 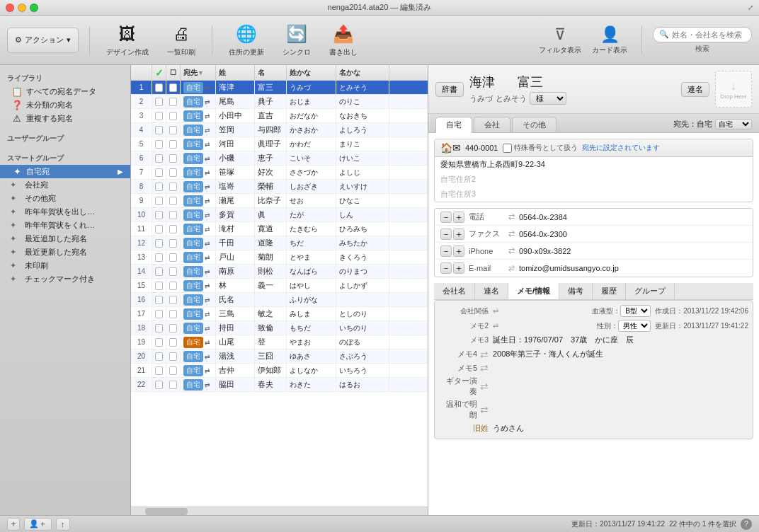 I want to click on avatar-drop-zone: ↓ Drop Here, so click(x=734, y=89).